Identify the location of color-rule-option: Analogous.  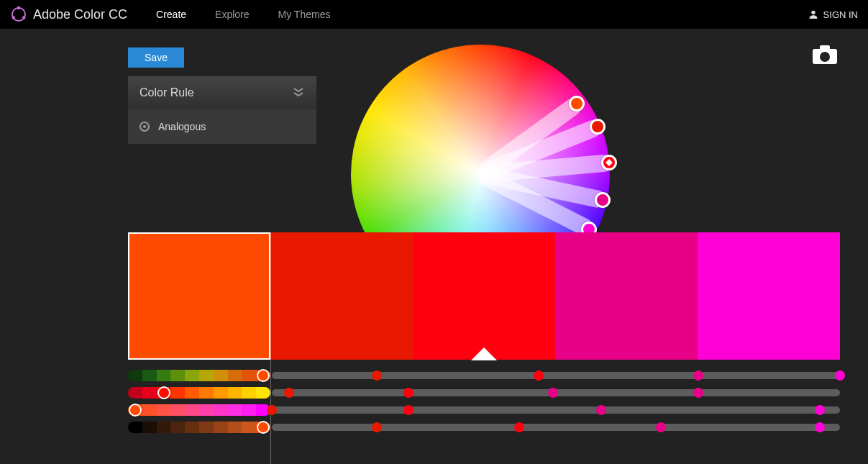
(222, 127).